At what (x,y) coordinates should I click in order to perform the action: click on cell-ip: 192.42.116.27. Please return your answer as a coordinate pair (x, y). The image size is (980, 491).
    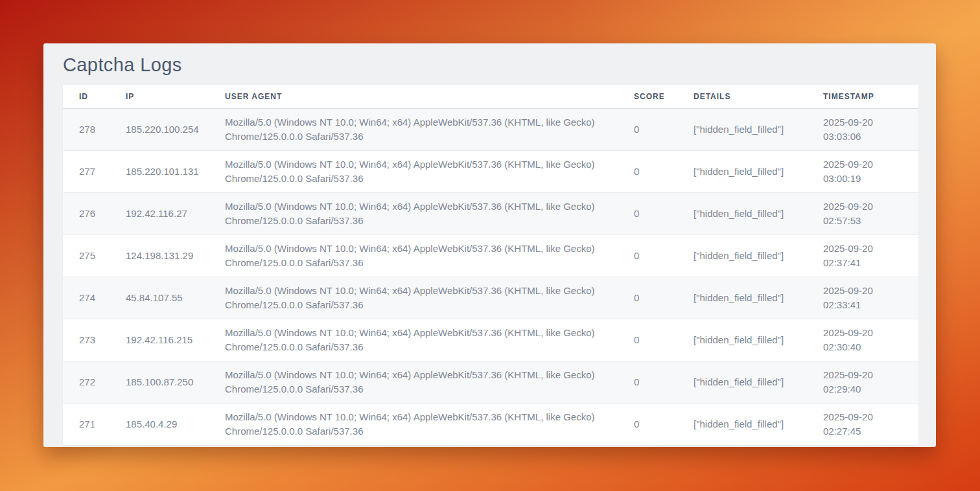
    Looking at the image, I should click on (159, 214).